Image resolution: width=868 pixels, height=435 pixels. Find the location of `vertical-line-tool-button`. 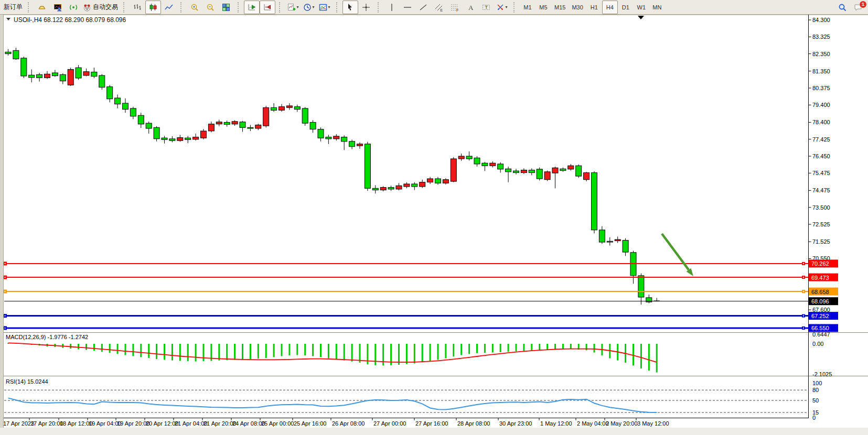

vertical-line-tool-button is located at coordinates (392, 7).